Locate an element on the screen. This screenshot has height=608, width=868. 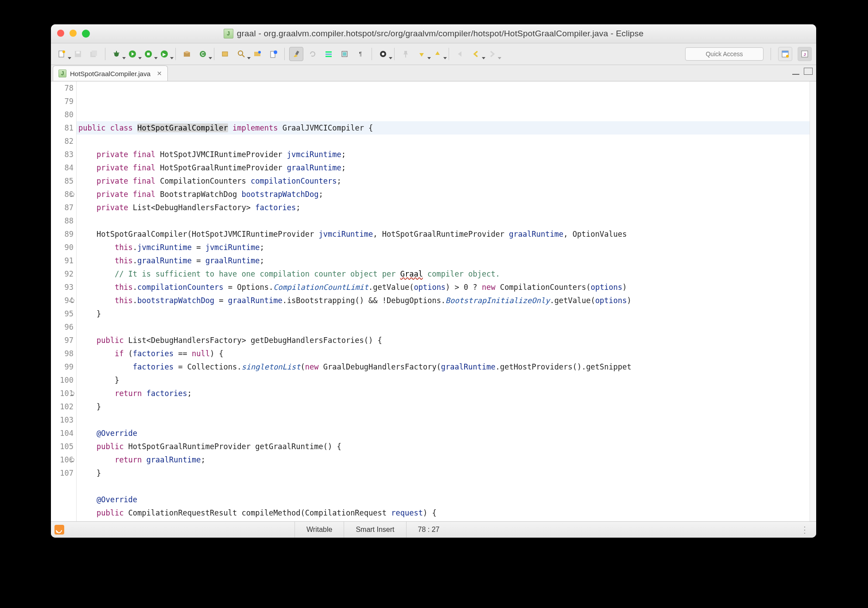
forward-button is located at coordinates (492, 54).